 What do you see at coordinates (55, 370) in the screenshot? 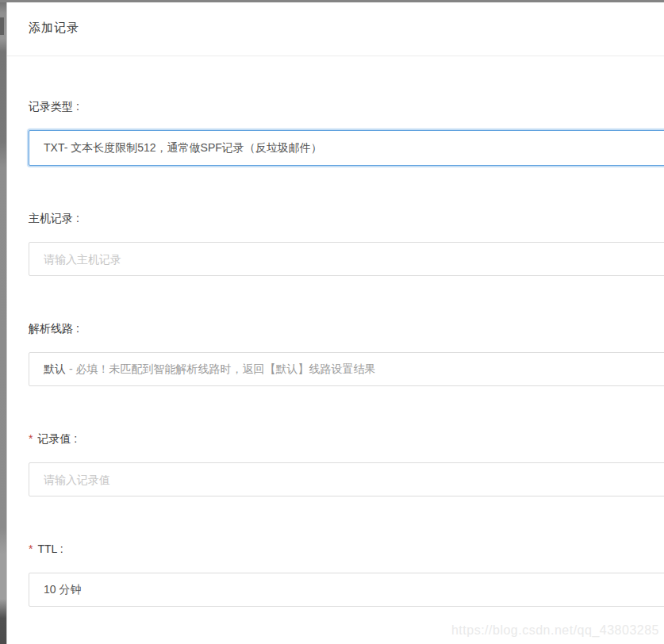
I see `resolution-line-value: 默认` at bounding box center [55, 370].